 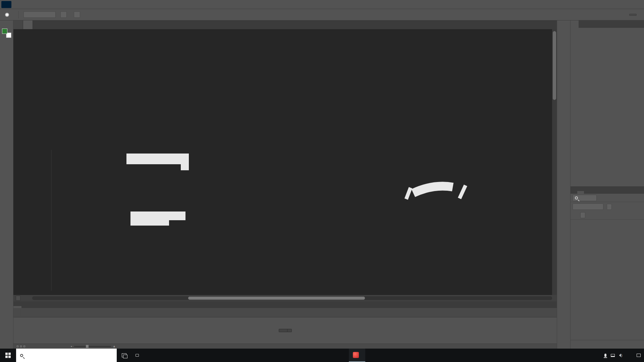 I want to click on action-center-icon, so click(x=639, y=355).